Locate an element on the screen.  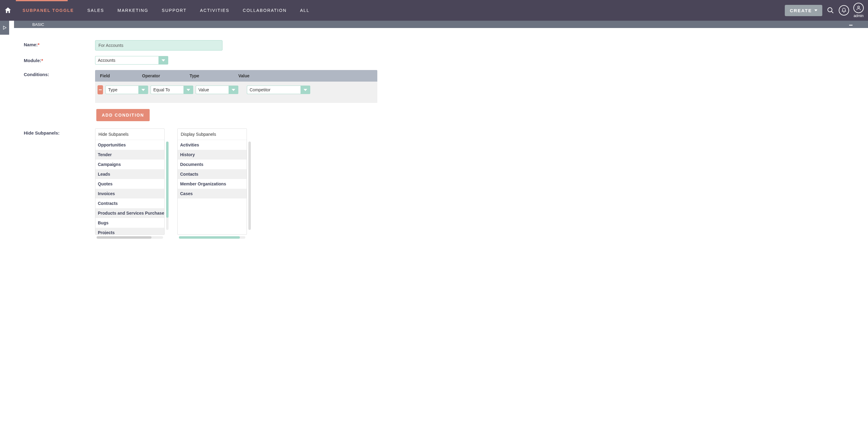
module-select-value: Accounts is located at coordinates (127, 60).